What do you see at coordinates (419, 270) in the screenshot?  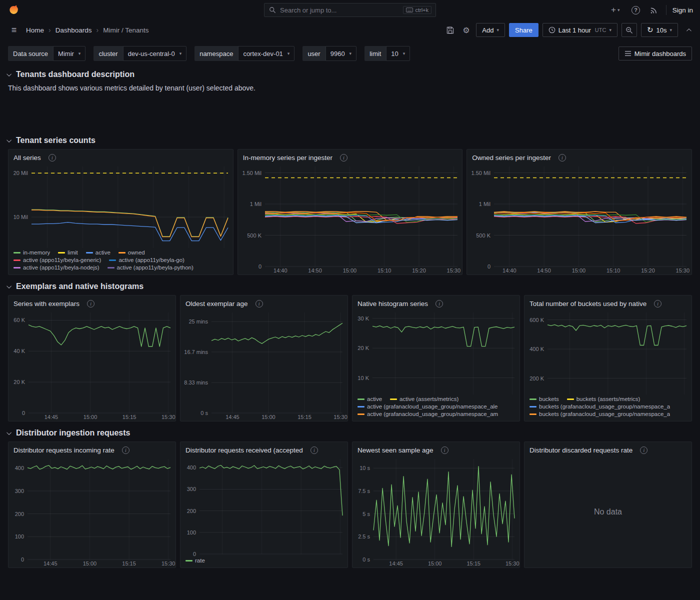 I see `svg-text: 15:20` at bounding box center [419, 270].